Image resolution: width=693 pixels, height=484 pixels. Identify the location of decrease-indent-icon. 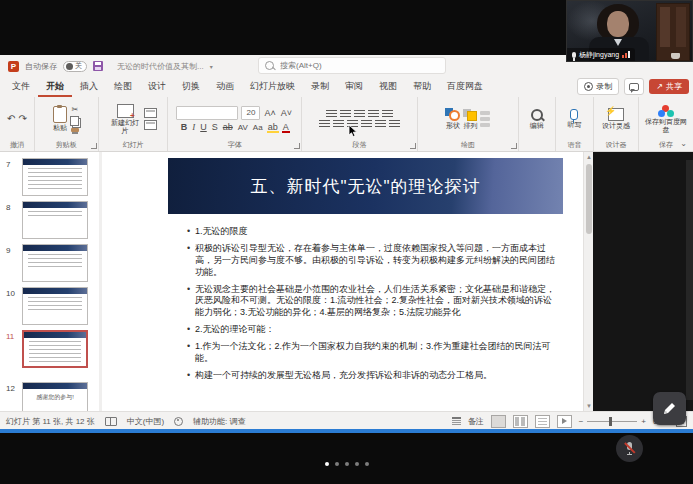
(360, 114).